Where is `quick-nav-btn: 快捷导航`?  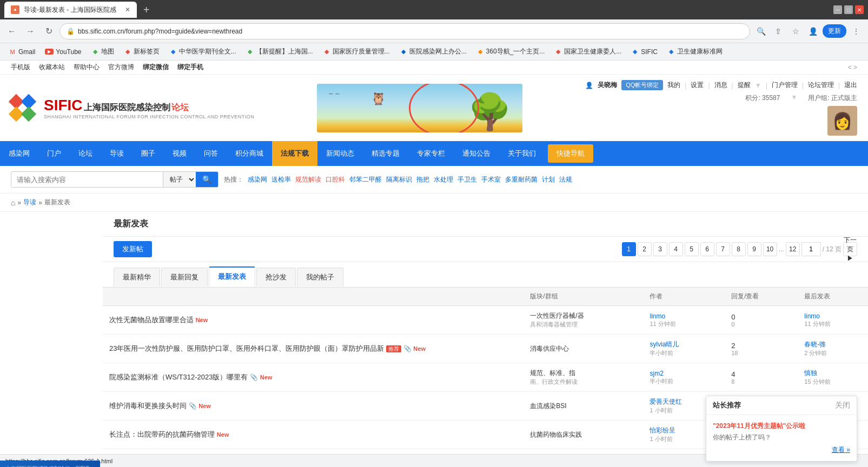
quick-nav-btn: 快捷导航 is located at coordinates (571, 154).